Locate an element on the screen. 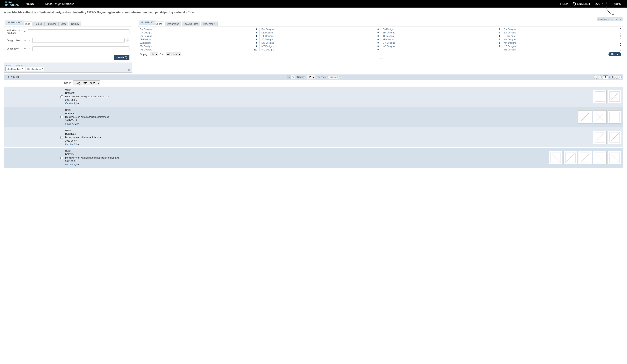  filter-source-cell: NO Designs0 is located at coordinates (441, 46).